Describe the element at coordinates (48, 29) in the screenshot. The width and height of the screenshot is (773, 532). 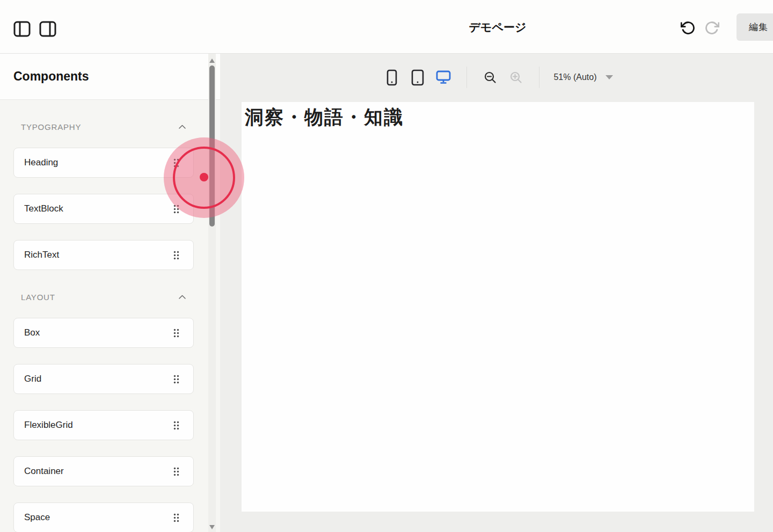
I see `panel-right-icon` at that location.